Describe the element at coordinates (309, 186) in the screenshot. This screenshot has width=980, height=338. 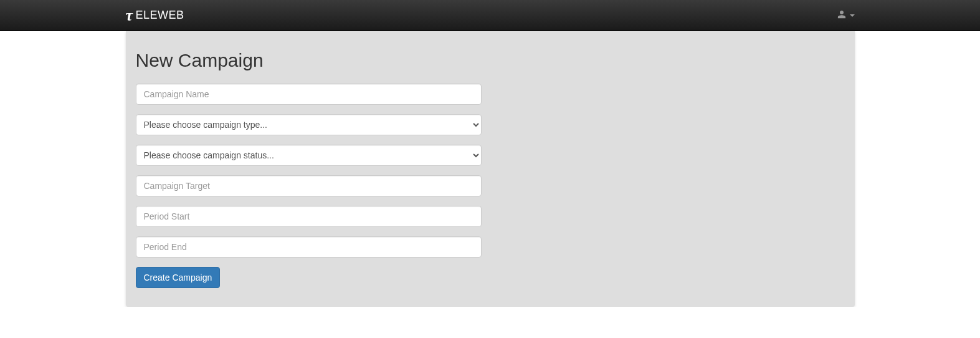
I see `campaign-target-group` at that location.